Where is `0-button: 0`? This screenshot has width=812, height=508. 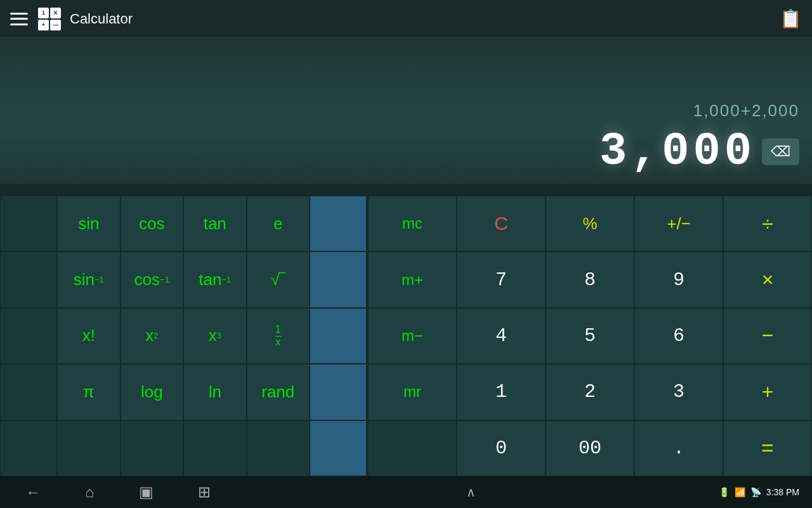
0-button: 0 is located at coordinates (501, 448).